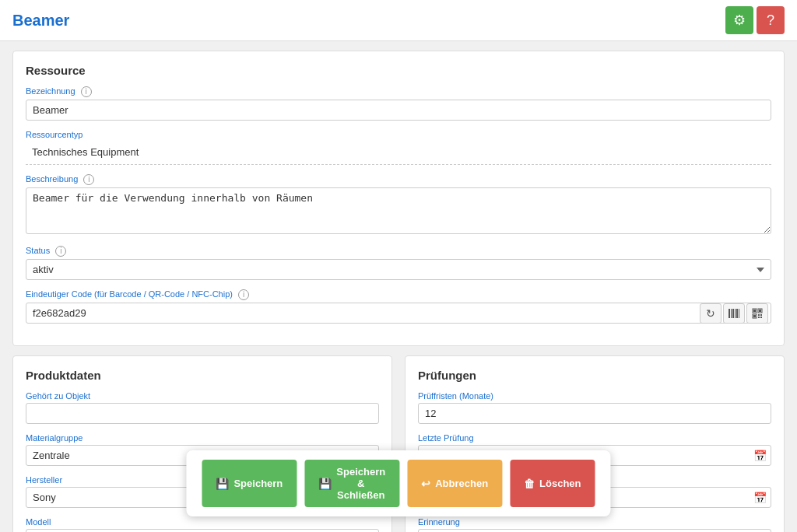 This screenshot has height=532, width=797. What do you see at coordinates (202, 375) in the screenshot?
I see `produktdaten-title: Produktdaten` at bounding box center [202, 375].